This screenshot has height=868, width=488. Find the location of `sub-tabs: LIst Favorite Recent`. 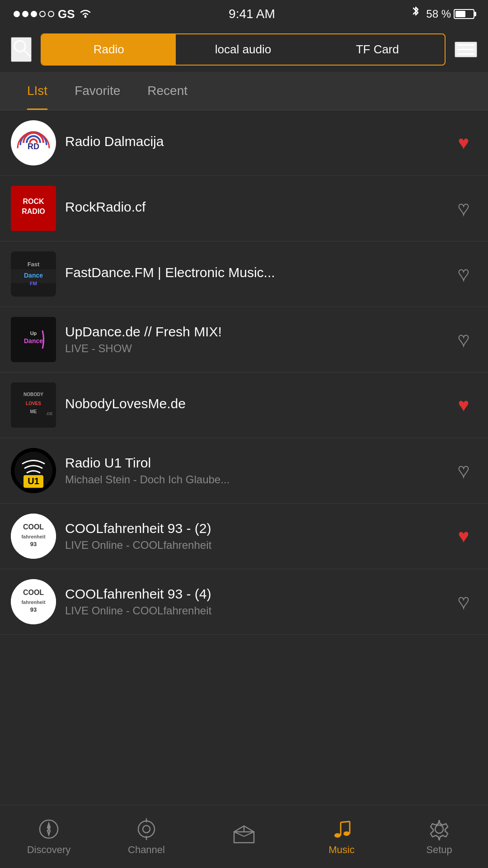

sub-tabs: LIst Favorite Recent is located at coordinates (244, 91).